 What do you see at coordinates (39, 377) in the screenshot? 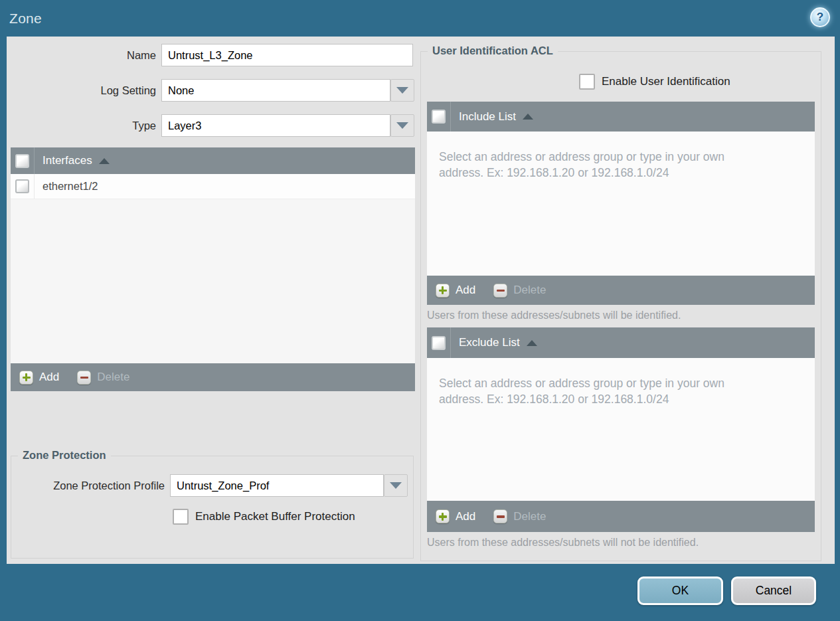
I see `add-button: Add` at bounding box center [39, 377].